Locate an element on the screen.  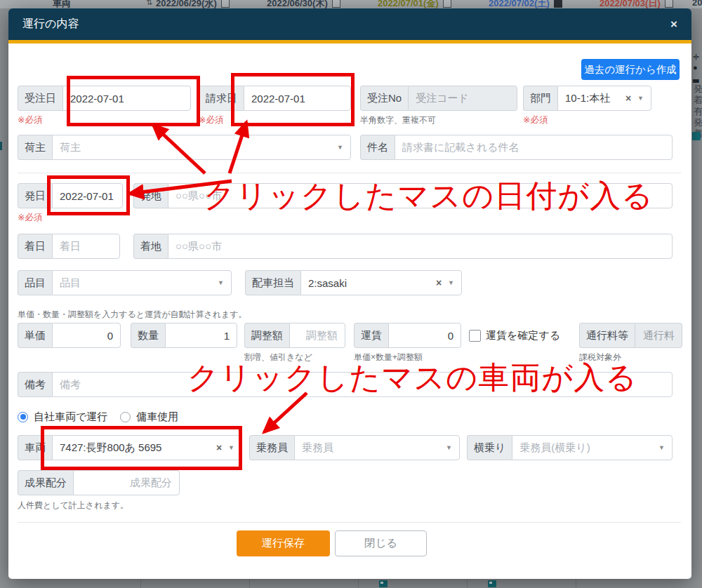
section-divider is located at coordinates (350, 173).